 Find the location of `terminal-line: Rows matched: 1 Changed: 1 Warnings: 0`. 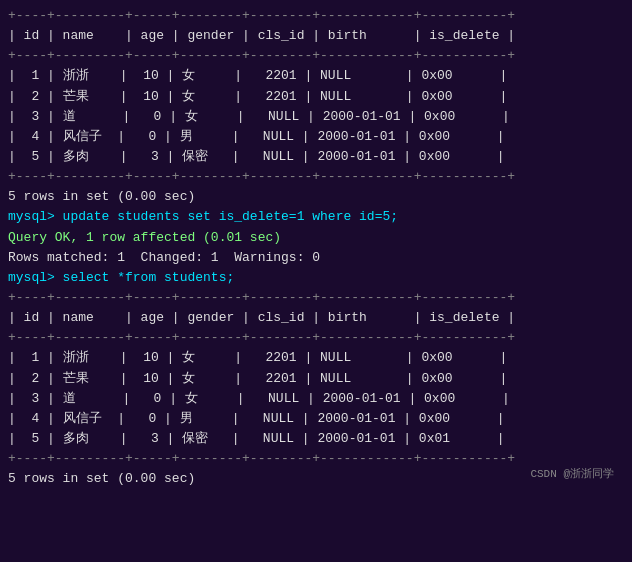

terminal-line: Rows matched: 1 Changed: 1 Warnings: 0 is located at coordinates (316, 258).